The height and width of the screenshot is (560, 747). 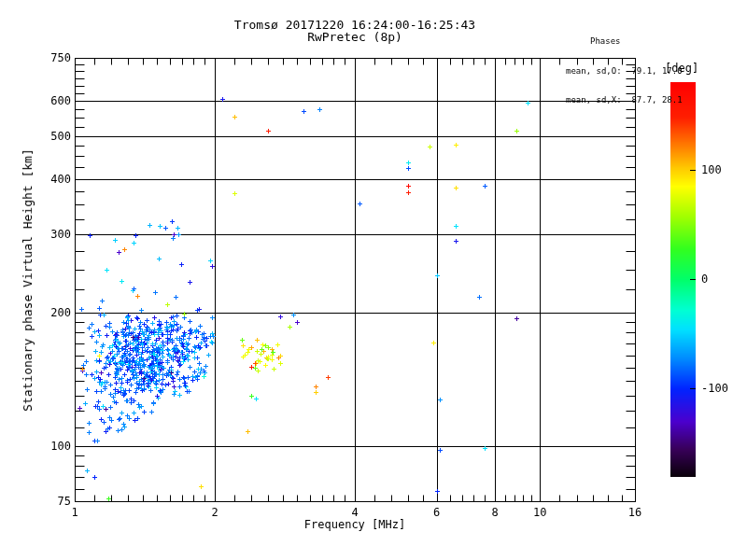 What do you see at coordinates (721, 170) in the screenshot?
I see `colorbar-tick-label: 100` at bounding box center [721, 170].